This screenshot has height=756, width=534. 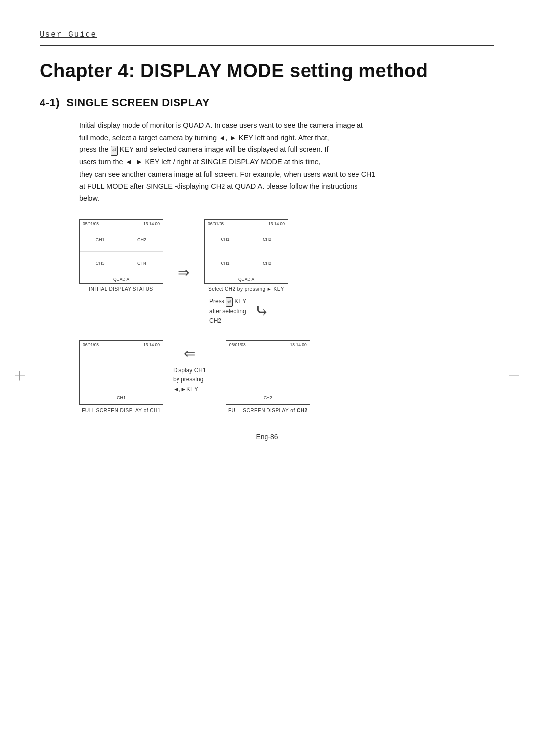 What do you see at coordinates (512, 734) in the screenshot?
I see `corner-mark-br` at bounding box center [512, 734].